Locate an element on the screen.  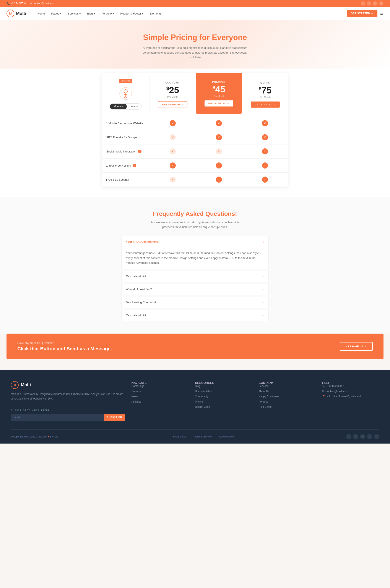
faq-answer: Your content goes here. Edit or remove t… is located at coordinates (195, 258).